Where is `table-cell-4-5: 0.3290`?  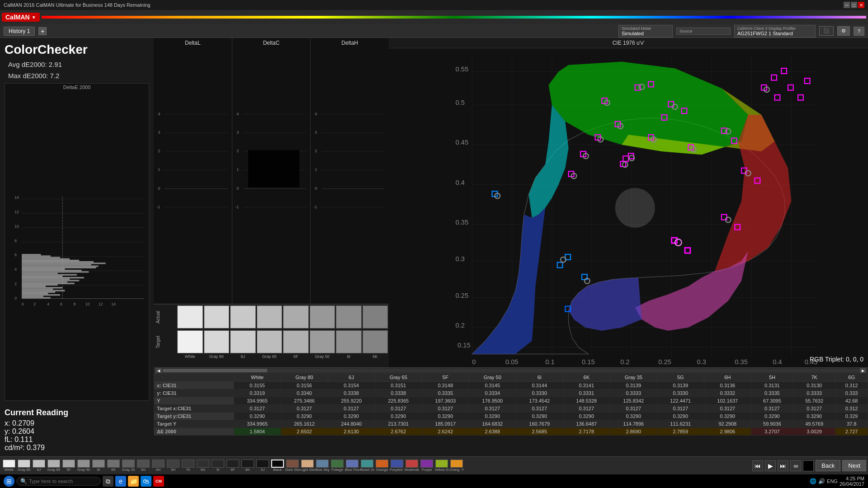 table-cell-4-5: 0.3290 is located at coordinates (492, 417).